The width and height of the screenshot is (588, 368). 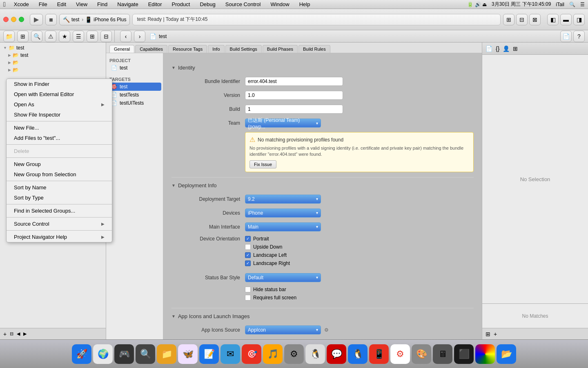 What do you see at coordinates (248, 263) in the screenshot?
I see `landscape-right-checkbox` at bounding box center [248, 263].